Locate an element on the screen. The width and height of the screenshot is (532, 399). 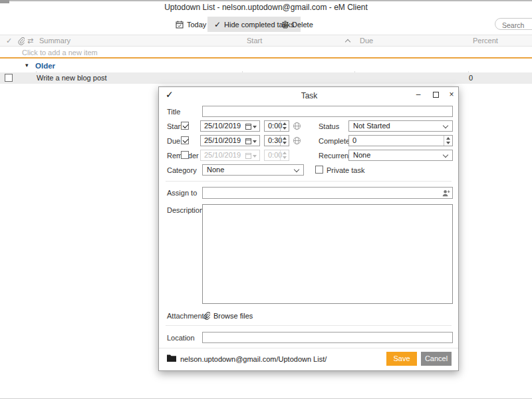
maximize-icon is located at coordinates (436, 94).